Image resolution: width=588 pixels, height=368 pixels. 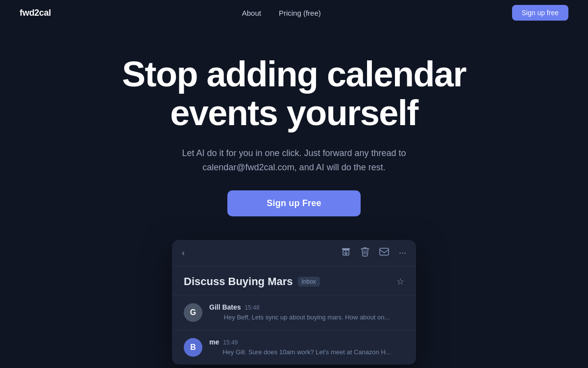 What do you see at coordinates (183, 253) in the screenshot?
I see `email-toolbar-left: ‹` at bounding box center [183, 253].